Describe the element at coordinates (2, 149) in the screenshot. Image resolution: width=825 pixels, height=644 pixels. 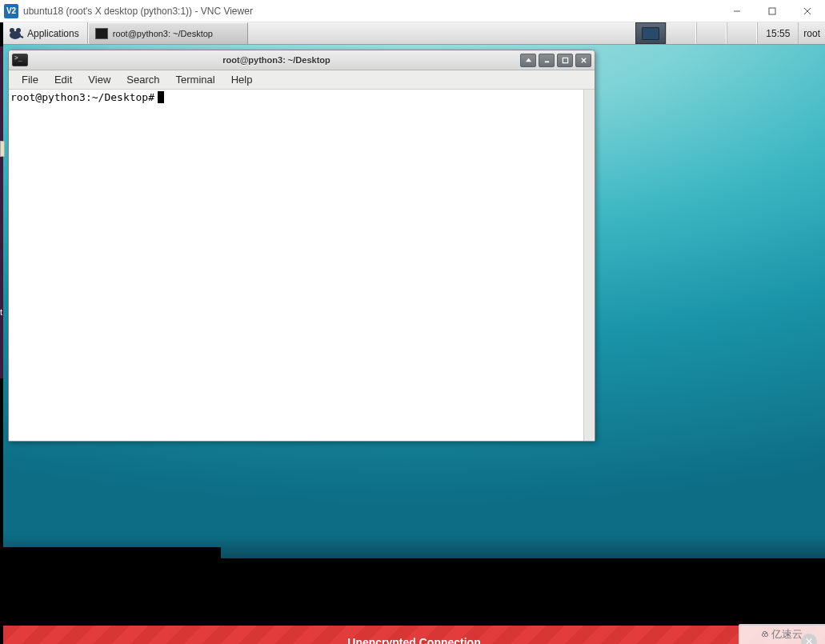
I see `occluded-folder-icon` at that location.